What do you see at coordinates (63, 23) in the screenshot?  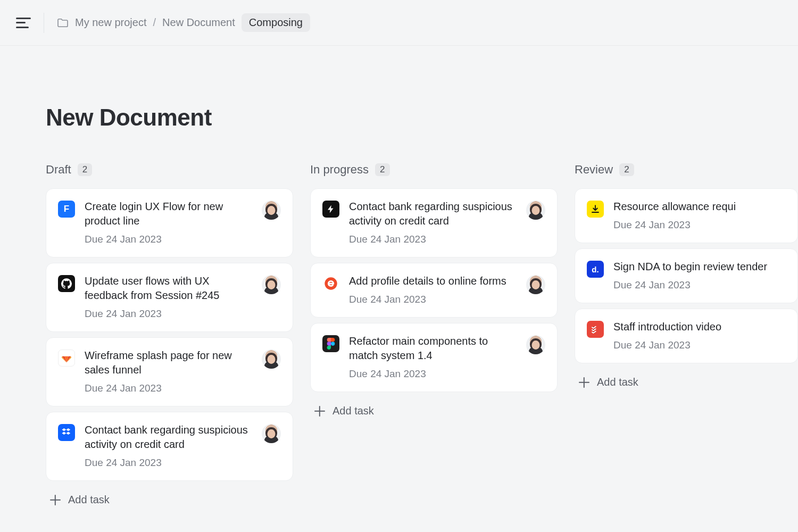 I see `folder-icon` at bounding box center [63, 23].